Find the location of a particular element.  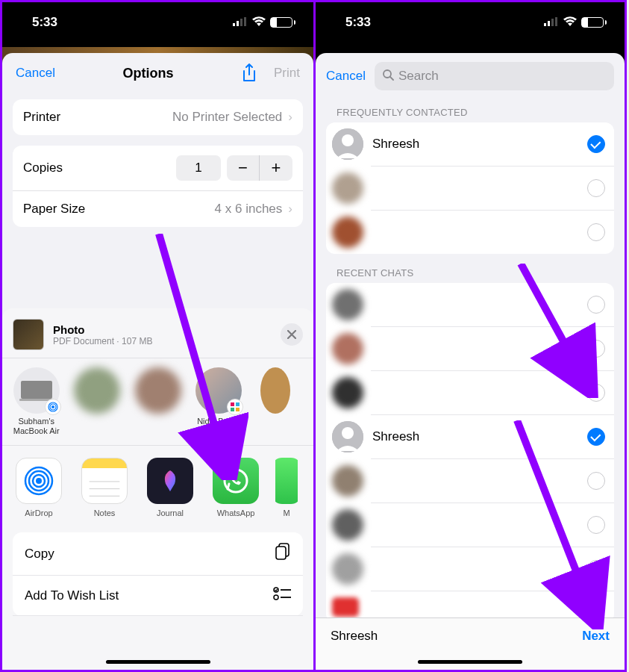

section-header-recent: RECENT CHATS is located at coordinates (470, 269).